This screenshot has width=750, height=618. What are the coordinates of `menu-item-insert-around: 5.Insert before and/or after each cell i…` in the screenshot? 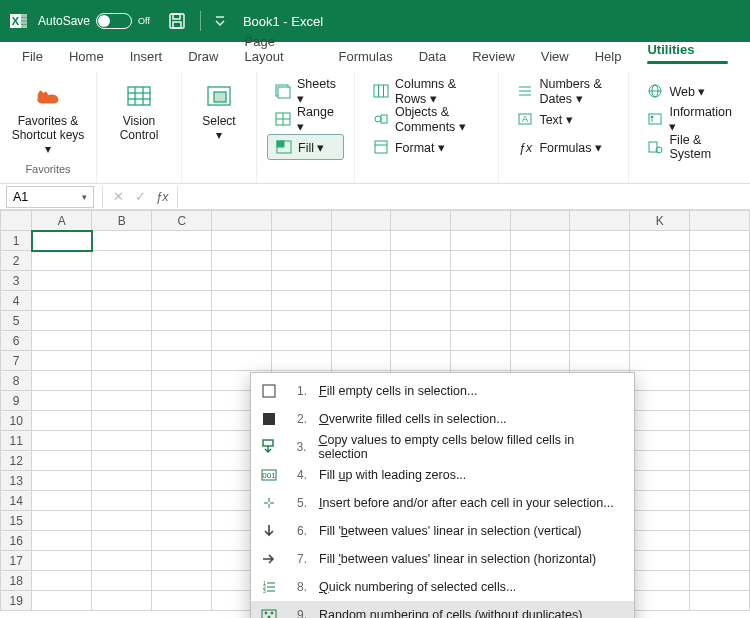 It's located at (442, 503).